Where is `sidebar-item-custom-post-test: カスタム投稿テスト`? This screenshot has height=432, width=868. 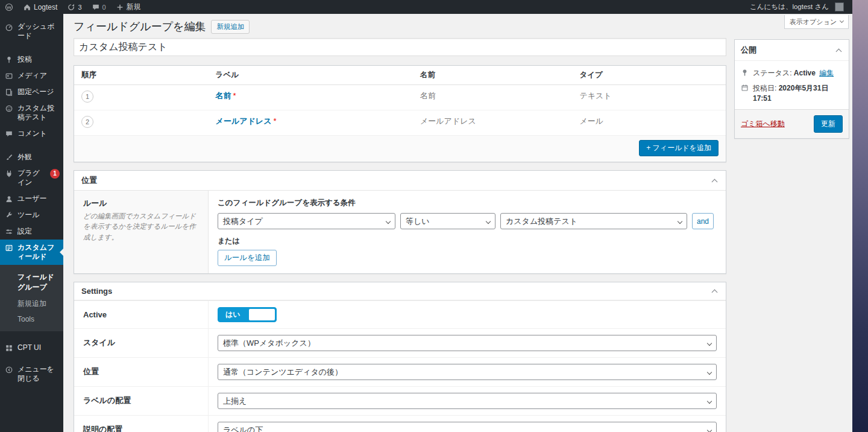
sidebar-item-custom-post-test: カスタム投稿テスト is located at coordinates (31, 113).